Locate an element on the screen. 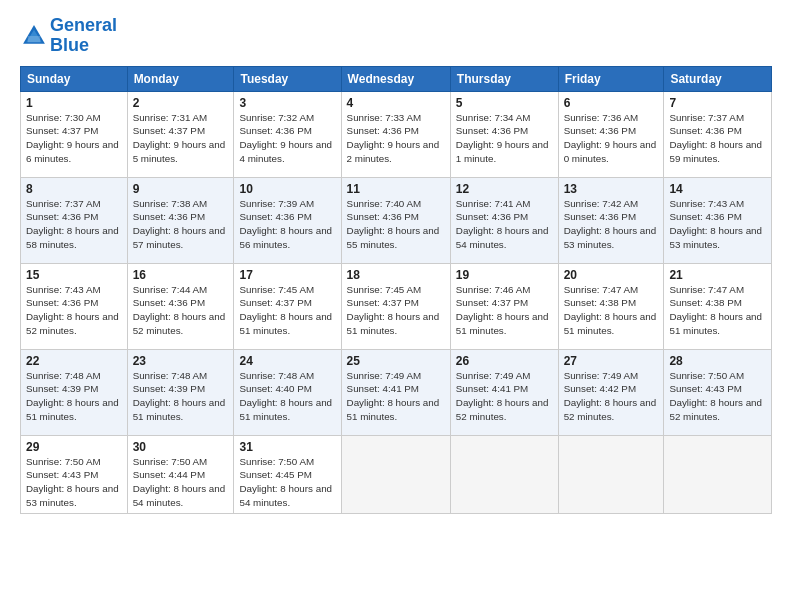 The width and height of the screenshot is (792, 612). day-number: 13 is located at coordinates (612, 189).